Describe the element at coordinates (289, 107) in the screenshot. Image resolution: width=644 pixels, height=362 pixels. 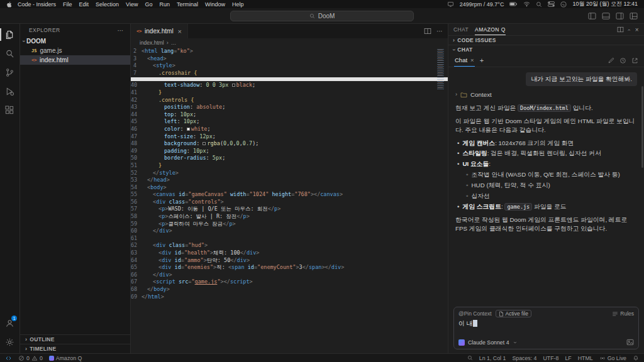
I see `code-line: 43position: absolute;` at that location.